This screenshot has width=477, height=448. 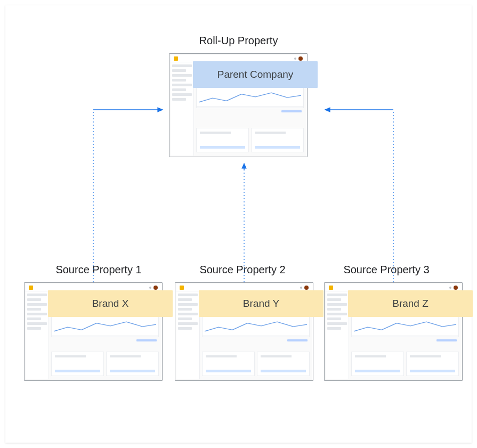 I want to click on source-card-1: Brand X, so click(x=93, y=331).